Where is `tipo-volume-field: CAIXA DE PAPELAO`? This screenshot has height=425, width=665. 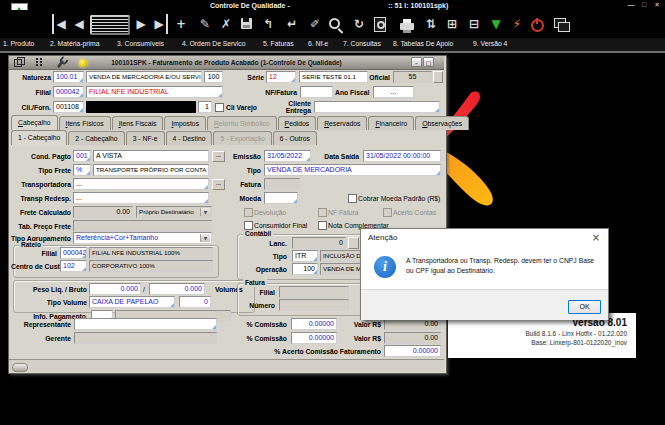
tipo-volume-field: CAIXA DE PAPELAO is located at coordinates (132, 302).